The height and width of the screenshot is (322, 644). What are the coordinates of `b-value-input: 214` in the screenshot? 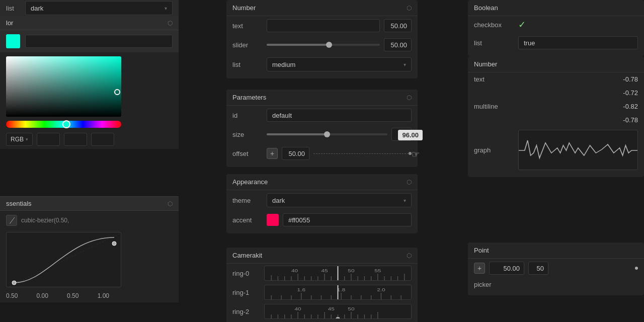 It's located at (103, 139).